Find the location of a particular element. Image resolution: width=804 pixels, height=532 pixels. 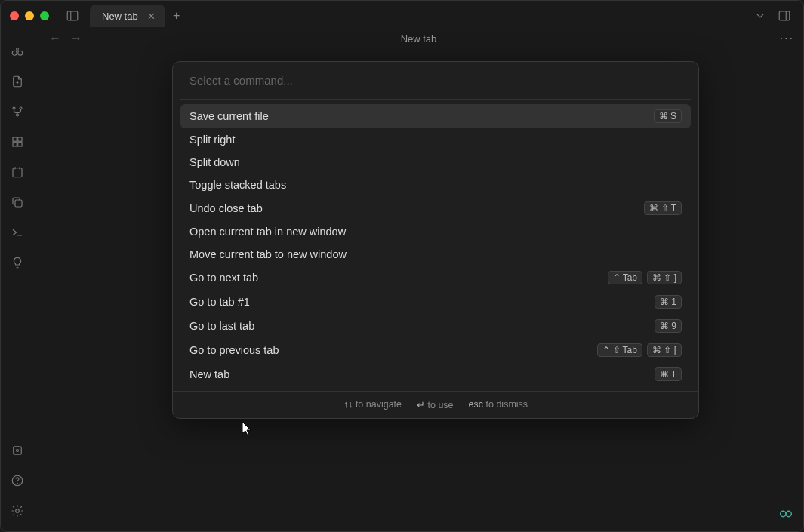

shortcut-key: ⌃ Tab is located at coordinates (625, 278).